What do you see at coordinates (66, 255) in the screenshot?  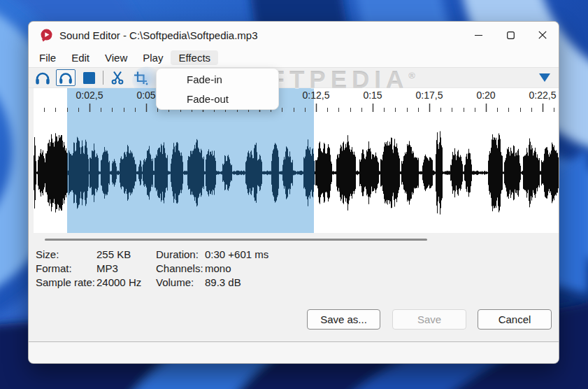 I see `info-label-size: Size:` at bounding box center [66, 255].